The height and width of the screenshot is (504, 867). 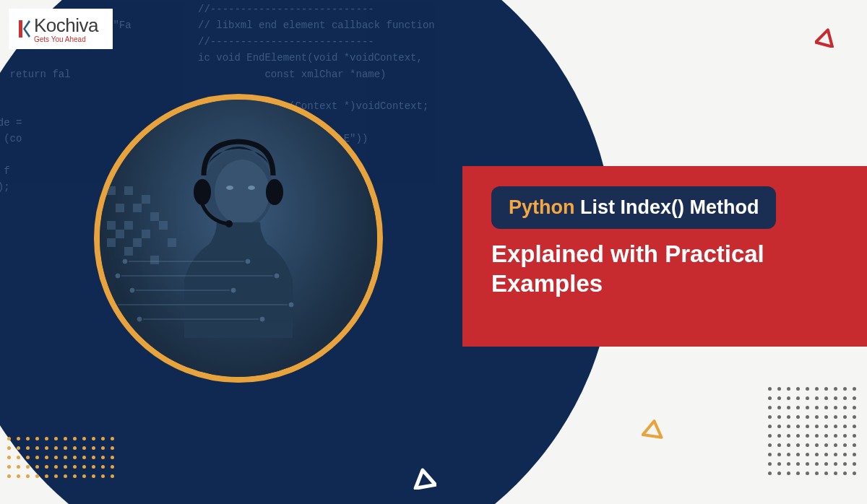 I want to click on triangle-orange-icon, so click(x=653, y=429).